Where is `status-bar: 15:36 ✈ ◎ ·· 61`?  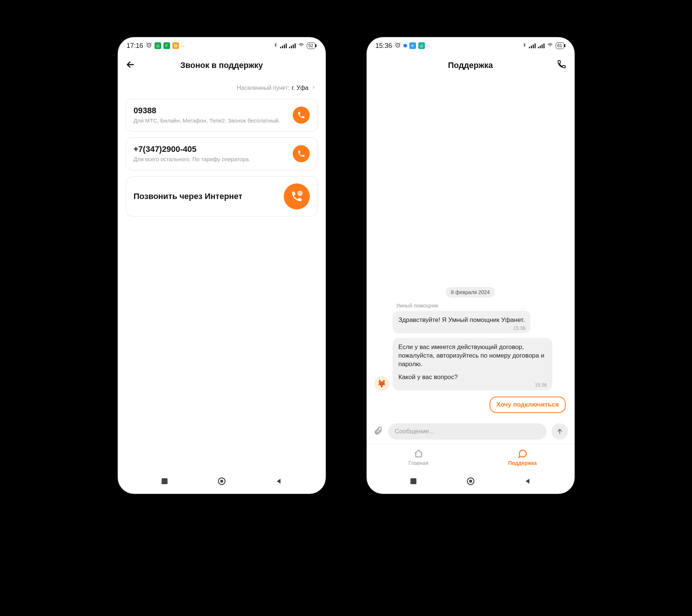 status-bar: 15:36 ✈ ◎ ·· 61 is located at coordinates (471, 46).